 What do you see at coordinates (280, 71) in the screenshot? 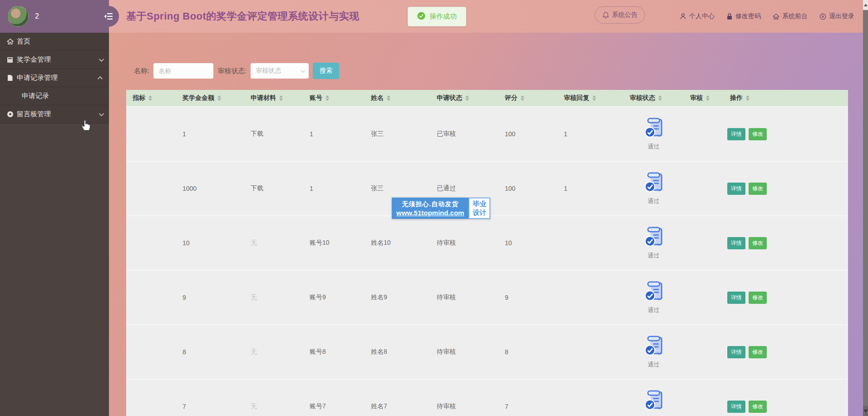
I see `status-select: 审核状态` at bounding box center [280, 71].